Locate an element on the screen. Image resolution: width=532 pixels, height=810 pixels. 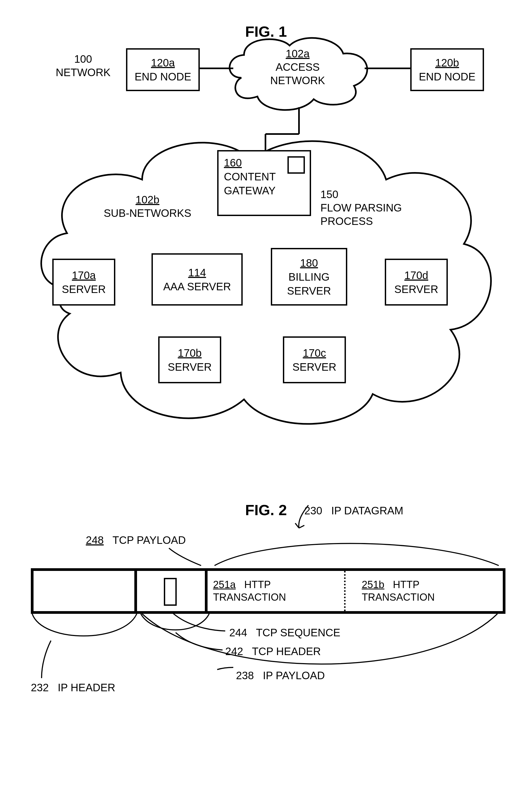
http-b-id: 251b is located at coordinates (373, 585).